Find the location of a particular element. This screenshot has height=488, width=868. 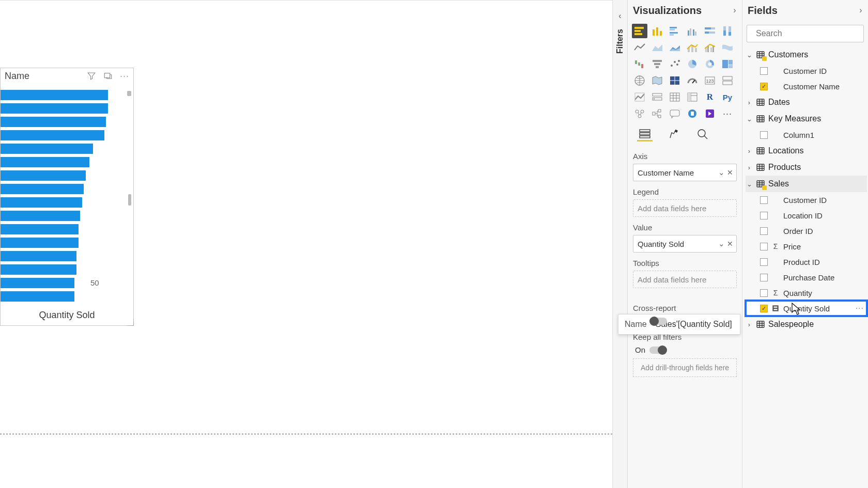

table-salespeople: ›Salespeople is located at coordinates (806, 324).